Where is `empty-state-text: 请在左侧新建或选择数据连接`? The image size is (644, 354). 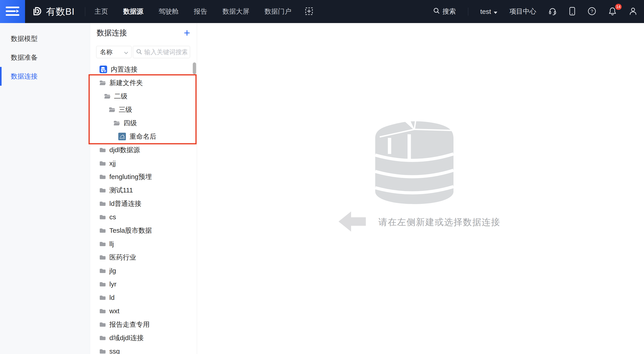
empty-state-text: 请在左侧新建或选择数据连接 is located at coordinates (440, 222).